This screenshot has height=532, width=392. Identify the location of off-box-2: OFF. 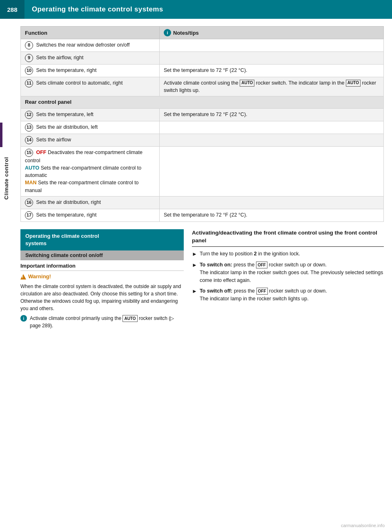
(262, 291).